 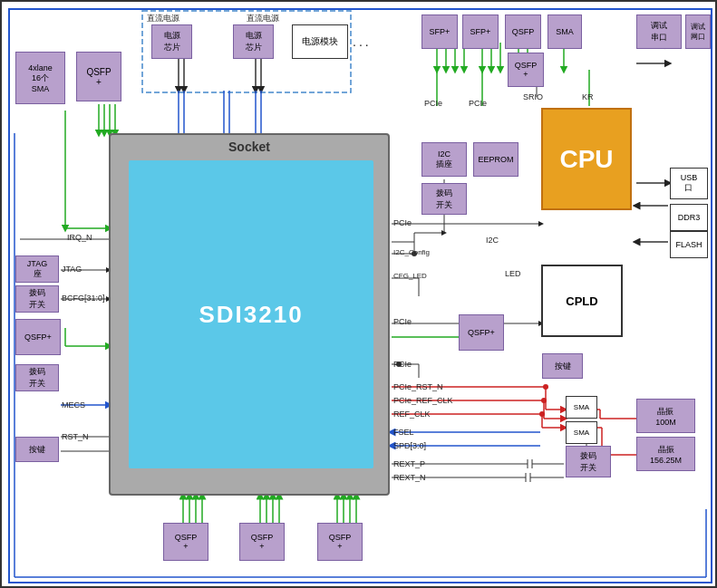 What do you see at coordinates (410, 275) in the screenshot?
I see `label-cfg-led: CFG_LED` at bounding box center [410, 275].